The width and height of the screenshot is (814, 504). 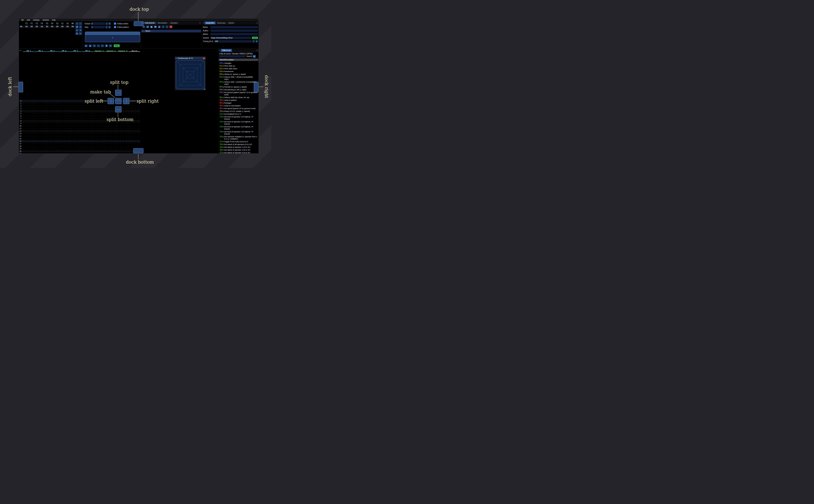 I want to click on step-decrease-button: -, so click(x=107, y=27).